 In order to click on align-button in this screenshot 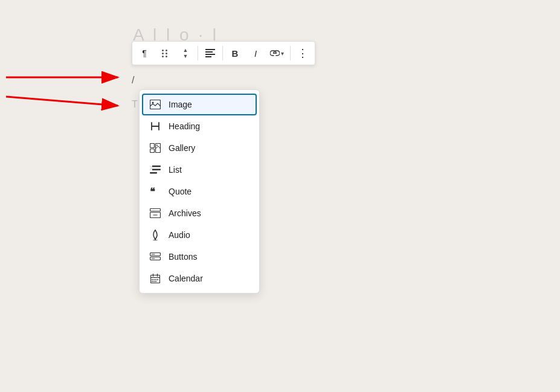, I will do `click(210, 53)`.